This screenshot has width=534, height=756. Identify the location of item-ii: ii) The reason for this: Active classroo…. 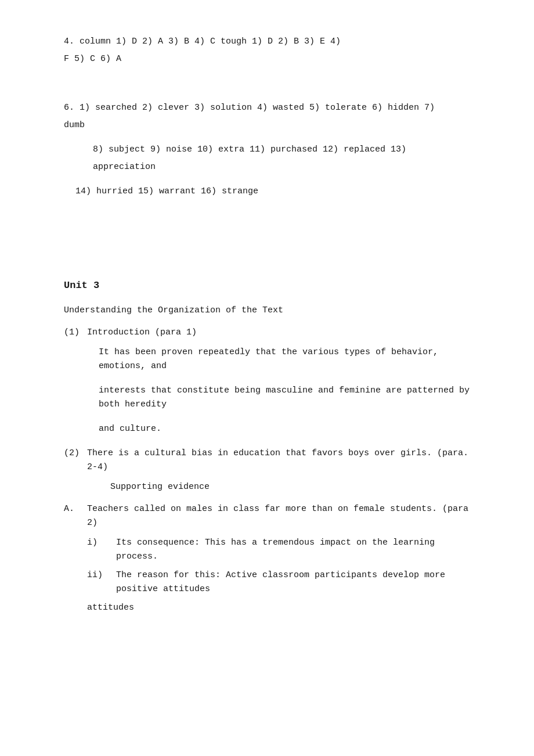
(282, 582).